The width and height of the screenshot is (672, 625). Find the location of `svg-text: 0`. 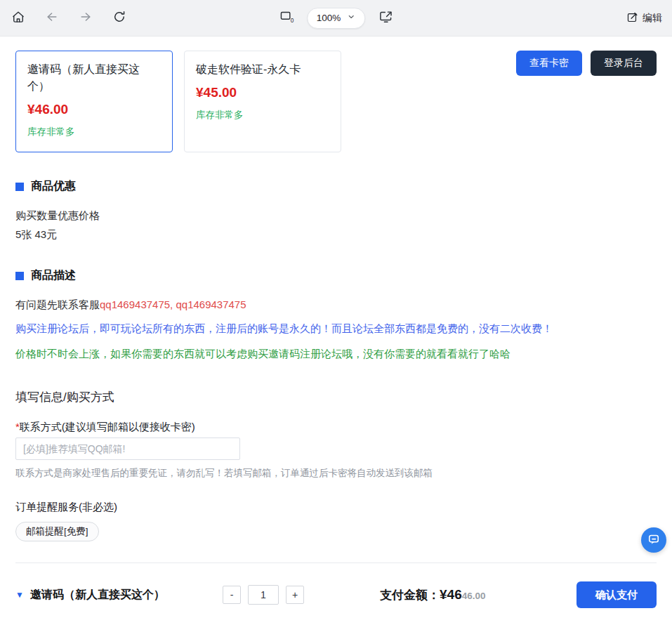

svg-text: 0 is located at coordinates (292, 21).